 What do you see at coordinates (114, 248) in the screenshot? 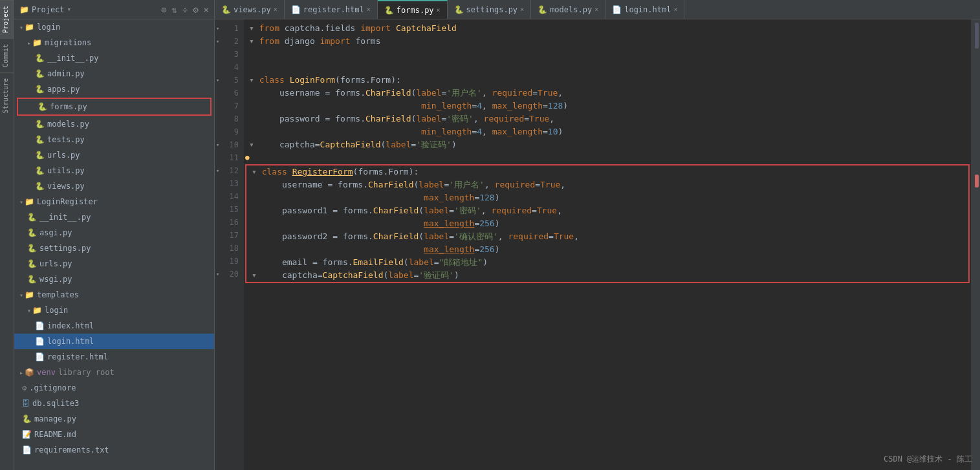
I see `tree-item-settings: 🐍 settings.py` at bounding box center [114, 248].